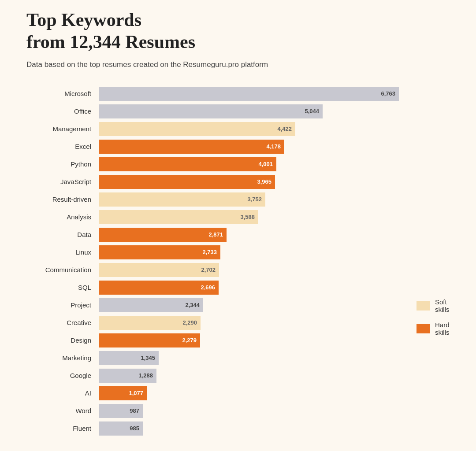 The image size is (476, 451). What do you see at coordinates (61, 111) in the screenshot?
I see `bar-label: Office` at bounding box center [61, 111].